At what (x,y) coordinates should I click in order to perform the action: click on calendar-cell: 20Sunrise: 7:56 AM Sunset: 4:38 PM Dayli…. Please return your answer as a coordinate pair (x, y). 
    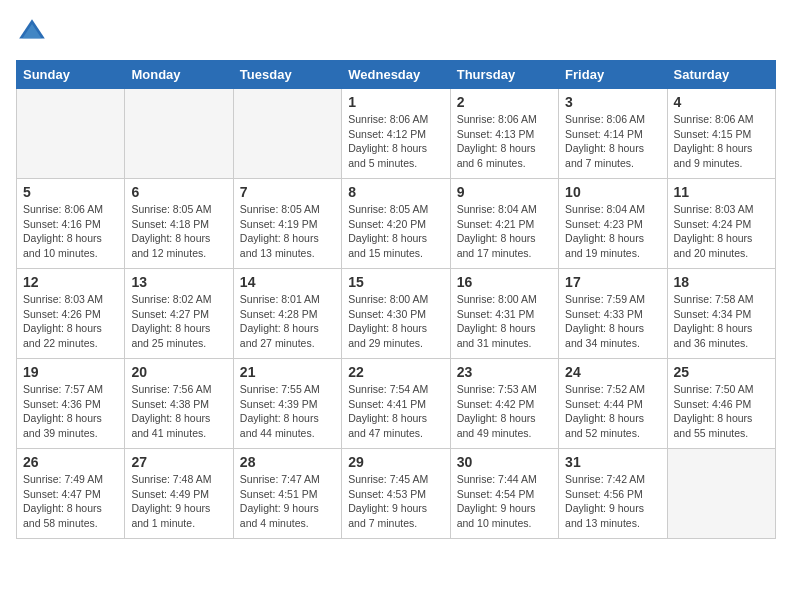
    Looking at the image, I should click on (179, 404).